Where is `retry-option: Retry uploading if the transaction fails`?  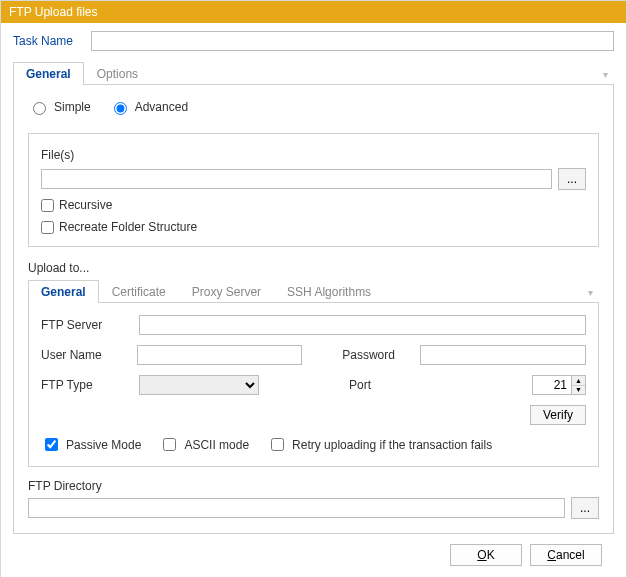 retry-option: Retry uploading if the transaction fails is located at coordinates (380, 444).